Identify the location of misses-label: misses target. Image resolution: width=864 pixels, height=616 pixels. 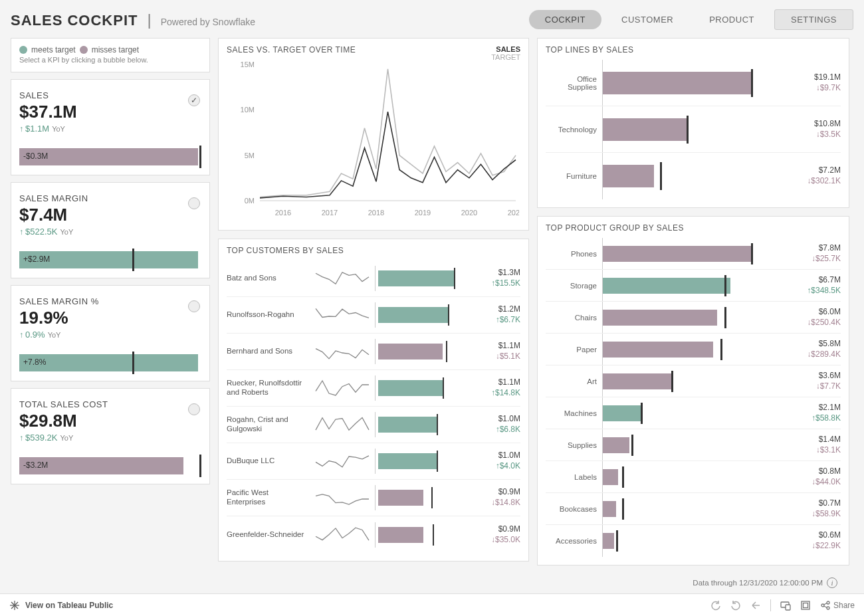
(116, 50).